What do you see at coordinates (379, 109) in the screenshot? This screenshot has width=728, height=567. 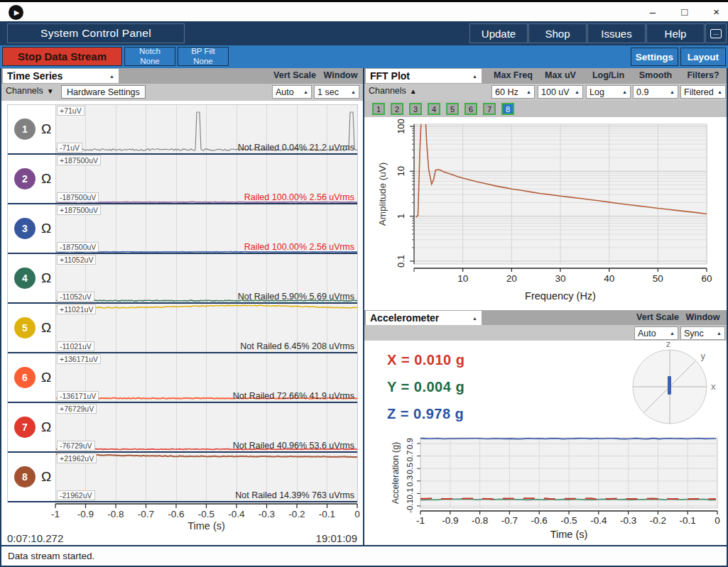 I see `fft-channel-button-1: 1` at bounding box center [379, 109].